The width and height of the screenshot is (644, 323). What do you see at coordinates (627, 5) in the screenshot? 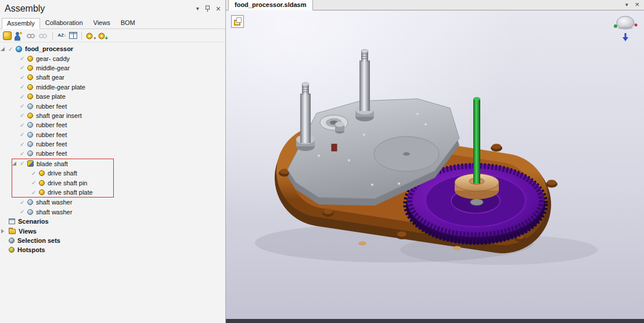
I see `doc-tab-list-icon: ▾` at bounding box center [627, 5].